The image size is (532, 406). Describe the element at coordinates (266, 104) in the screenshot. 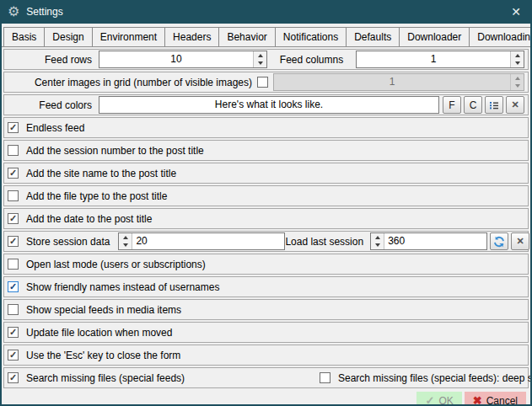

I see `feed-colors-row: Feed colors Here's what it looks like. F…` at that location.